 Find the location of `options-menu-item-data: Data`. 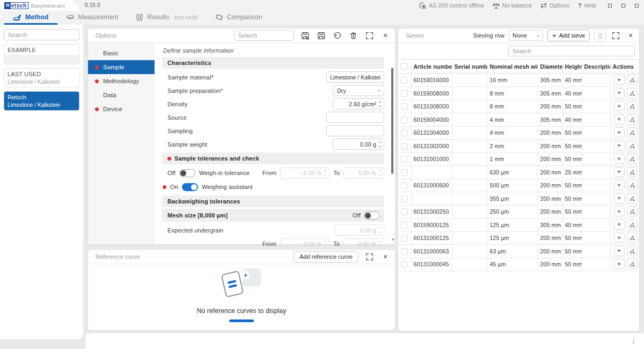

options-menu-item-data: Data is located at coordinates (121, 95).